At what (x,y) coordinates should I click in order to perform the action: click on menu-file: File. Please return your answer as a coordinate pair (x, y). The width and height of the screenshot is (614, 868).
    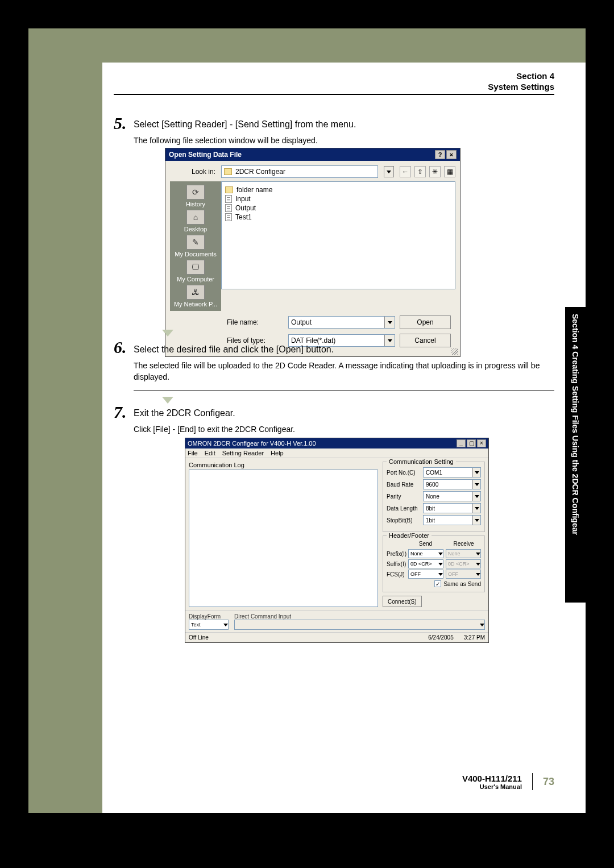
    Looking at the image, I should click on (193, 453).